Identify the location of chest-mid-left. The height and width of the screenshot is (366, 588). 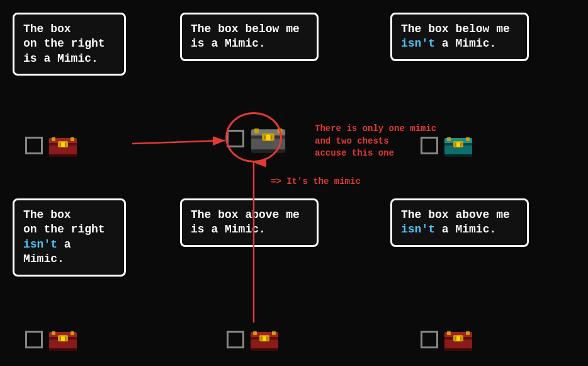
(52, 146).